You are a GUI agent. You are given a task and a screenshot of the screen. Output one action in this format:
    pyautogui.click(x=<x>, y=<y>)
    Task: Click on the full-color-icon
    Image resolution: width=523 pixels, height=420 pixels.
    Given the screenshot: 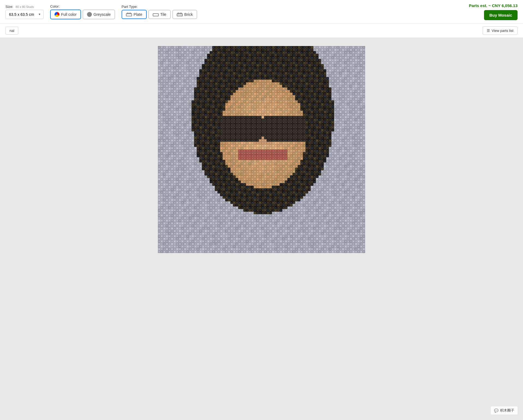 What is the action you would take?
    pyautogui.click(x=57, y=14)
    